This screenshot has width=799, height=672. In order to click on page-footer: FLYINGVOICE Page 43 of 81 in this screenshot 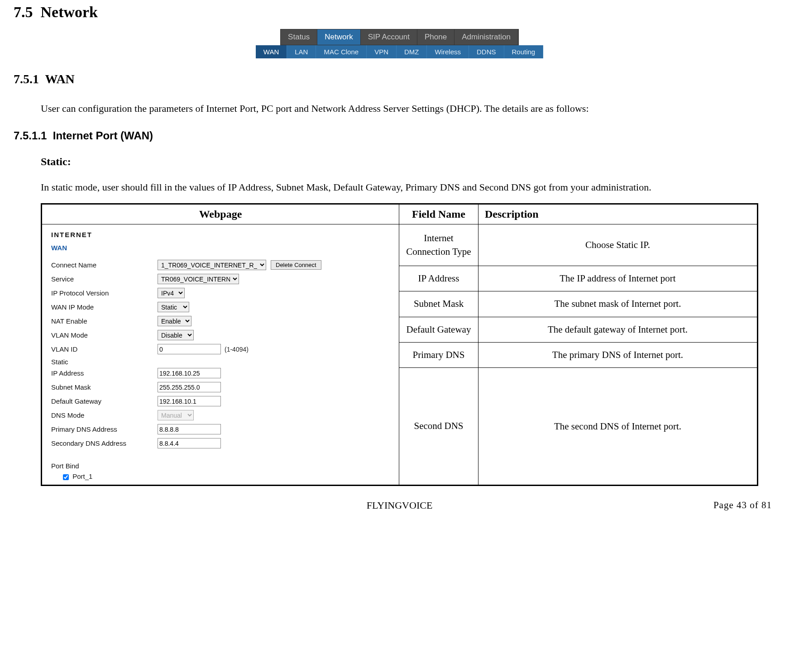, I will do `click(399, 505)`.